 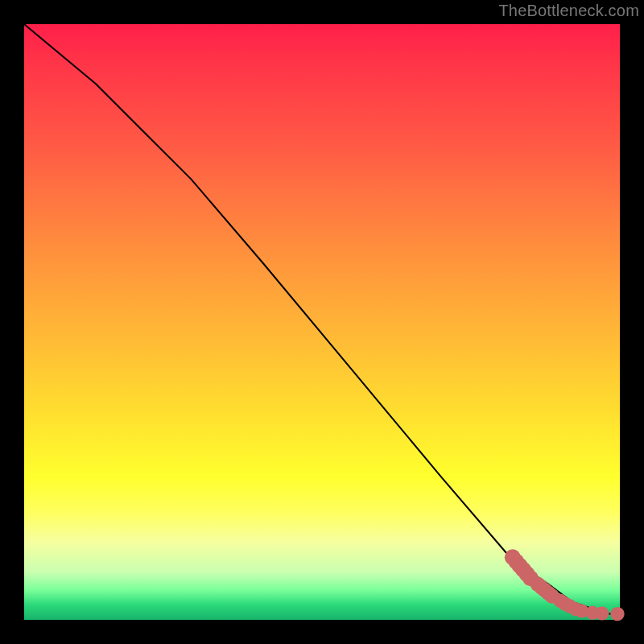 What do you see at coordinates (568, 11) in the screenshot?
I see `watermark-text: TheBottleneck.com` at bounding box center [568, 11].